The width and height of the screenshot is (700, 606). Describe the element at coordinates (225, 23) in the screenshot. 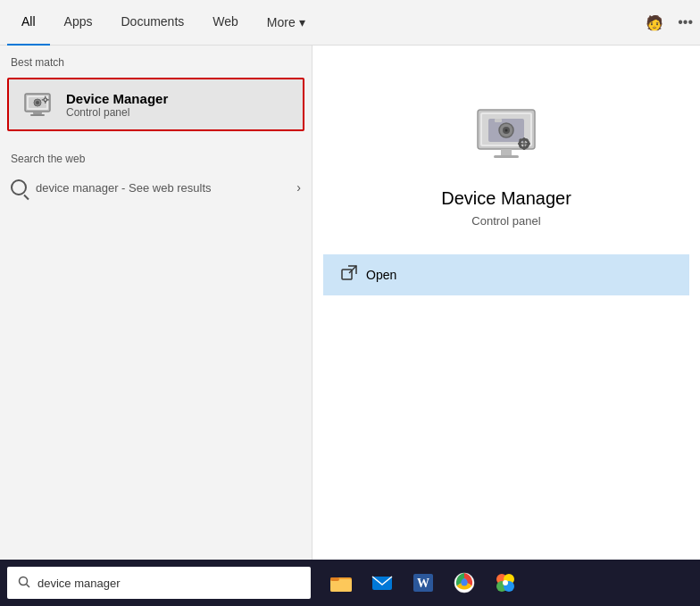

I see `tab-web: Web` at that location.